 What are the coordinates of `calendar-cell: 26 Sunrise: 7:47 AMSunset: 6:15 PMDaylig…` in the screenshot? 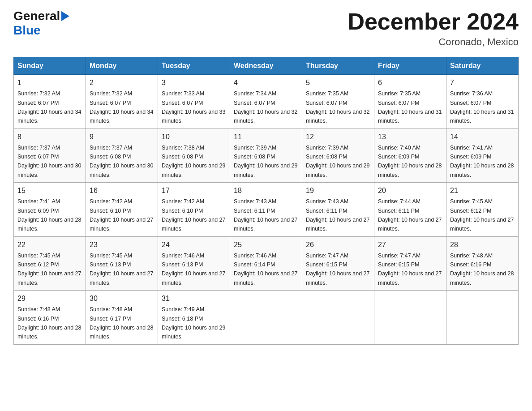 It's located at (339, 263).